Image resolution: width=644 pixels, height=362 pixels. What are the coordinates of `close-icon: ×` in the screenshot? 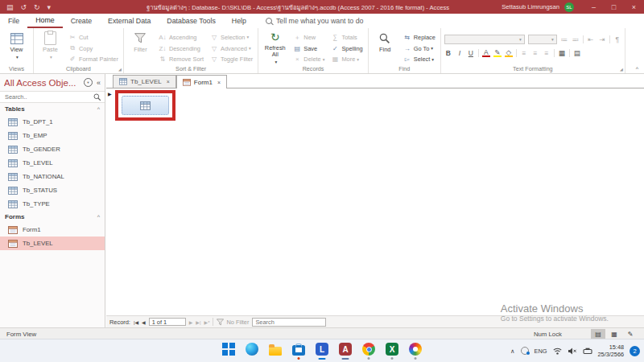 It's located at (219, 82).